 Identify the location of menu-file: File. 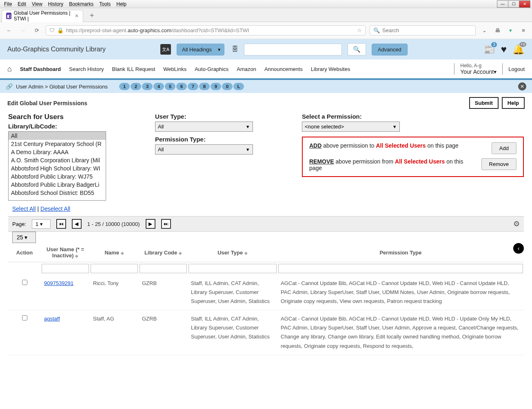
(8, 4).